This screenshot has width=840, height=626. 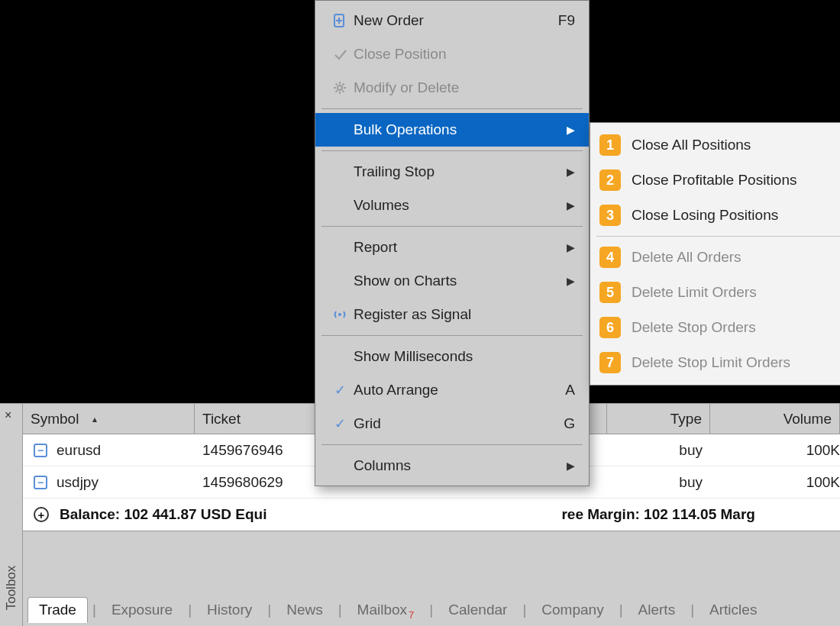 I want to click on menu-auto-arrange: ✓ Auto Arrange A, so click(x=452, y=390).